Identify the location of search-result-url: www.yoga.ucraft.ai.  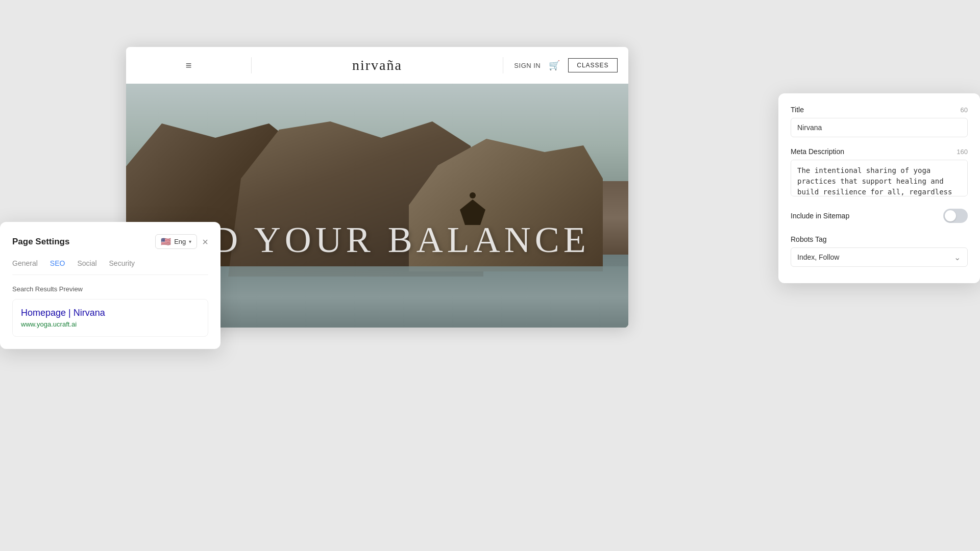
(110, 324).